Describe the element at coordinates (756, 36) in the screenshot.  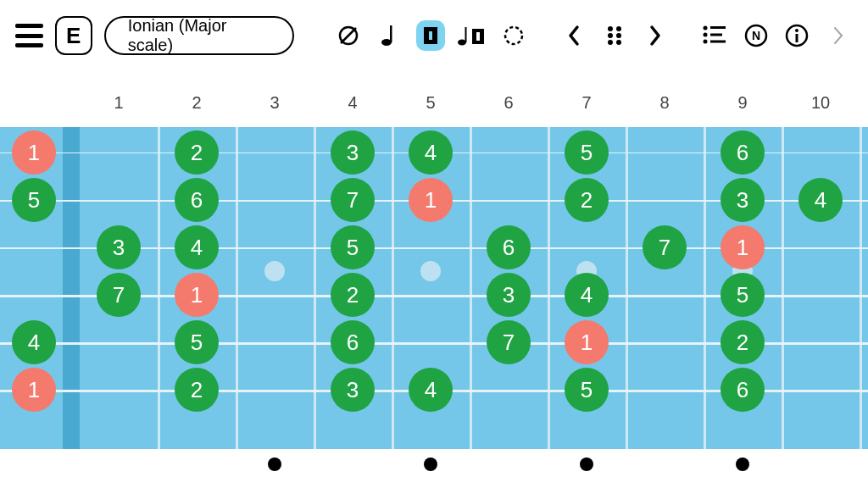
I see `note-names-circle-icon: N` at that location.